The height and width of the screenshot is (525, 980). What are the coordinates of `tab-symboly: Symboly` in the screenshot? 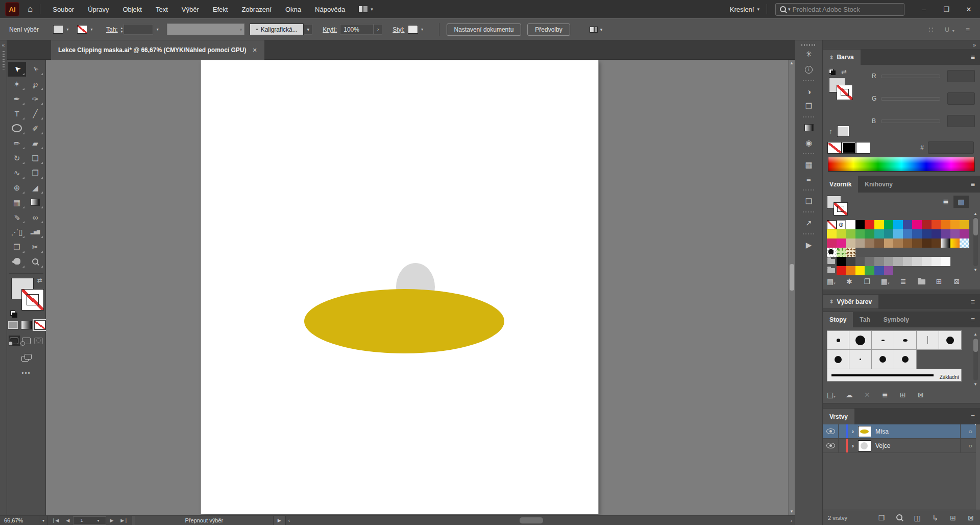 It's located at (896, 320).